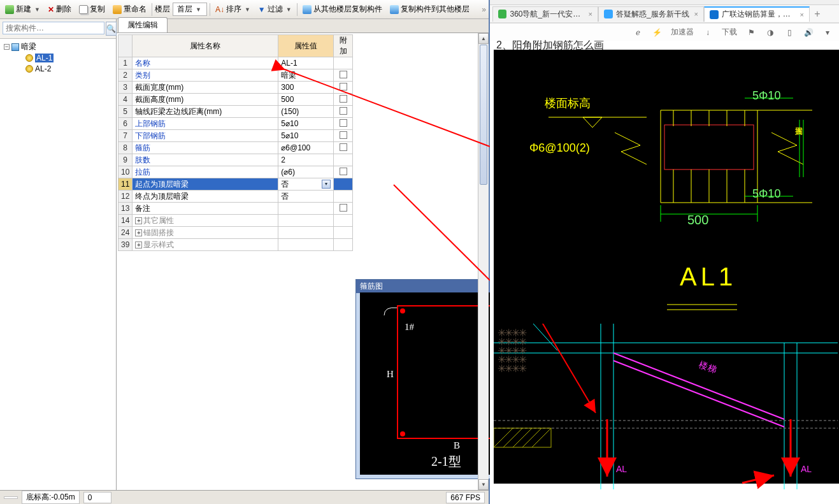 The height and width of the screenshot is (504, 839). What do you see at coordinates (236, 75) in the screenshot?
I see `property-row: 2类别暗梁` at bounding box center [236, 75].